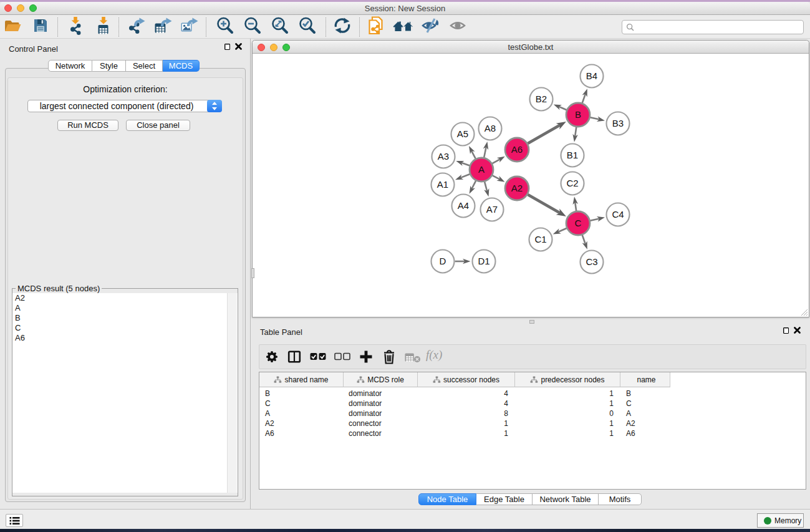 Image resolution: width=810 pixels, height=532 pixels. What do you see at coordinates (443, 156) in the screenshot?
I see `svg-text: A3` at bounding box center [443, 156].